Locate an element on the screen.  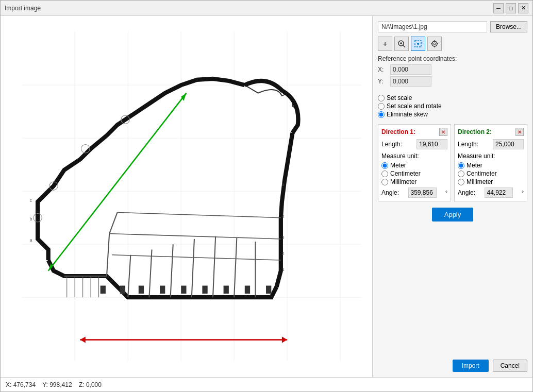
window-controls: ─ □ ✕ is located at coordinates (511, 8).